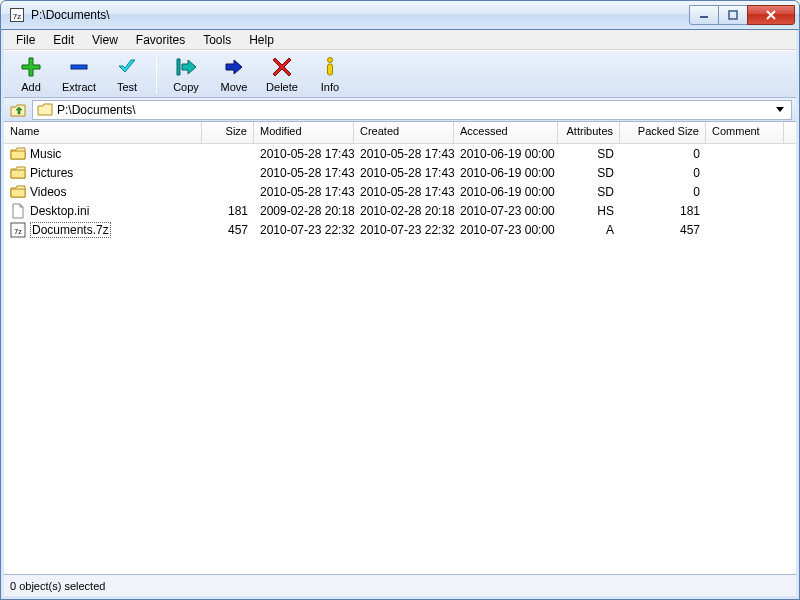 The image size is (800, 600). I want to click on plus-icon, so click(31, 67).